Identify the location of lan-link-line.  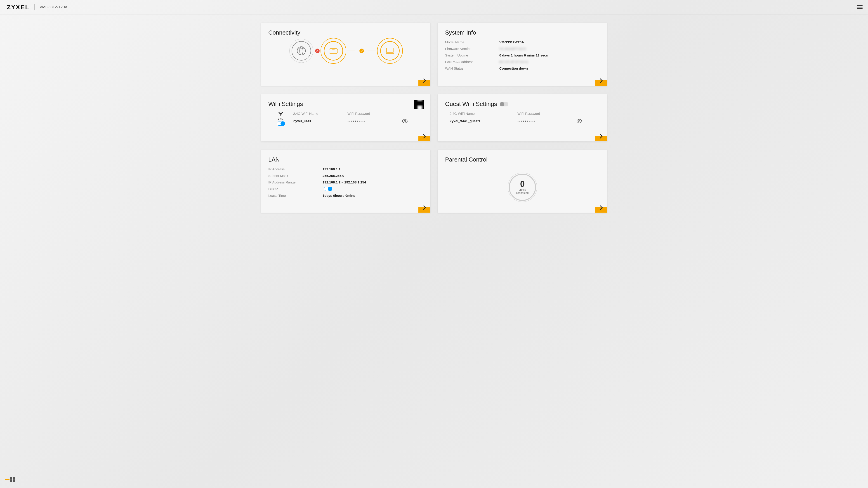
(351, 51).